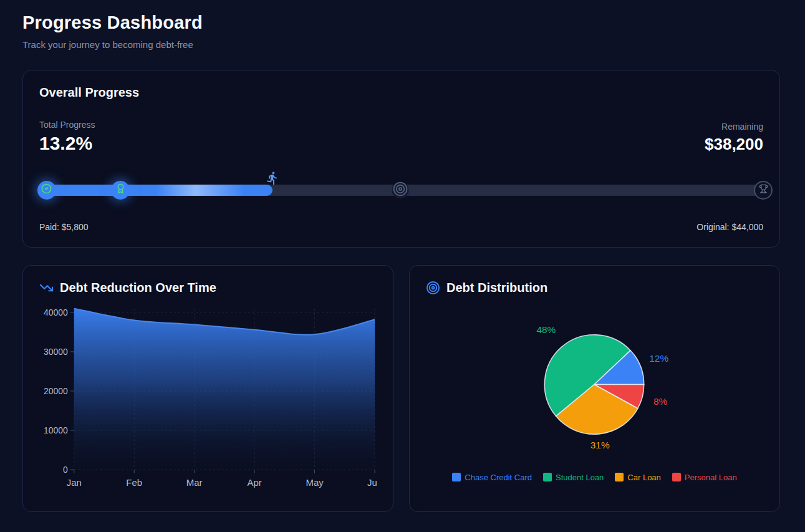  I want to click on legend-item: Car Loan, so click(637, 478).